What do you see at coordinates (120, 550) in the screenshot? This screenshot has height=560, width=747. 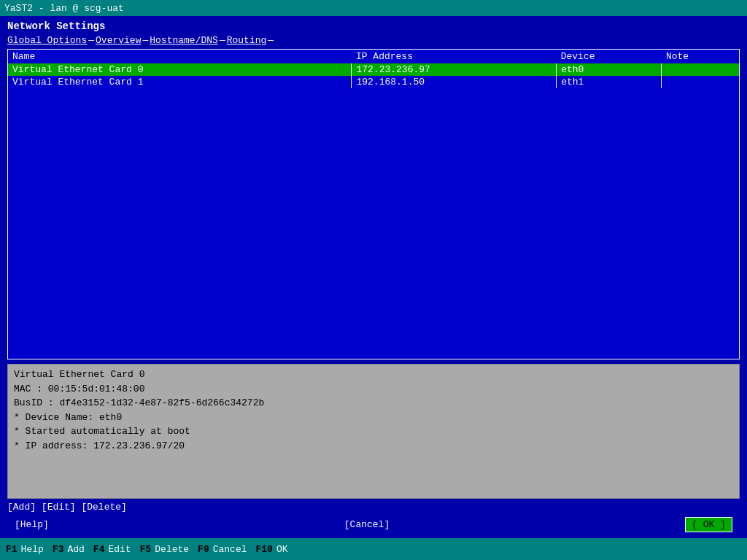 I see `f4-label: Edit` at bounding box center [120, 550].